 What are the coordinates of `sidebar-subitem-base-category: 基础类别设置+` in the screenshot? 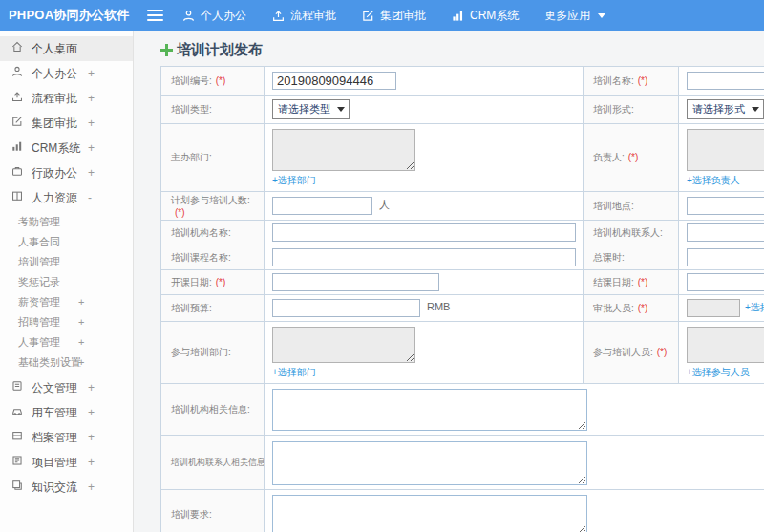 It's located at (67, 363).